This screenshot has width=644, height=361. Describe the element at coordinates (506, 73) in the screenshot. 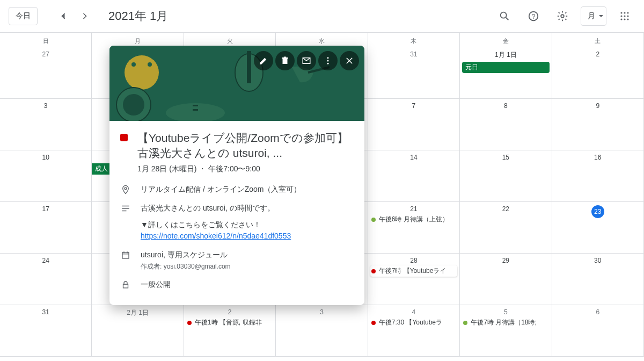

I see `day-cell: 1月 1日元日` at that location.